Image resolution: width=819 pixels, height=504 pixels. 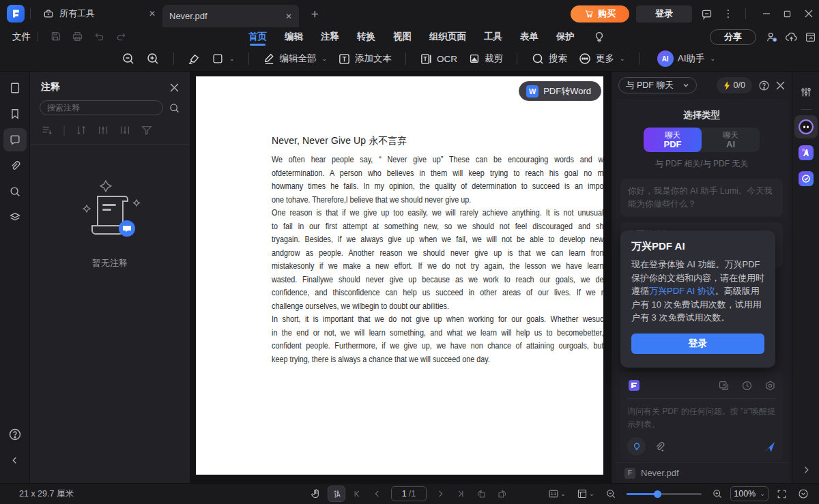 I want to click on ai-chat-icon, so click(x=806, y=127).